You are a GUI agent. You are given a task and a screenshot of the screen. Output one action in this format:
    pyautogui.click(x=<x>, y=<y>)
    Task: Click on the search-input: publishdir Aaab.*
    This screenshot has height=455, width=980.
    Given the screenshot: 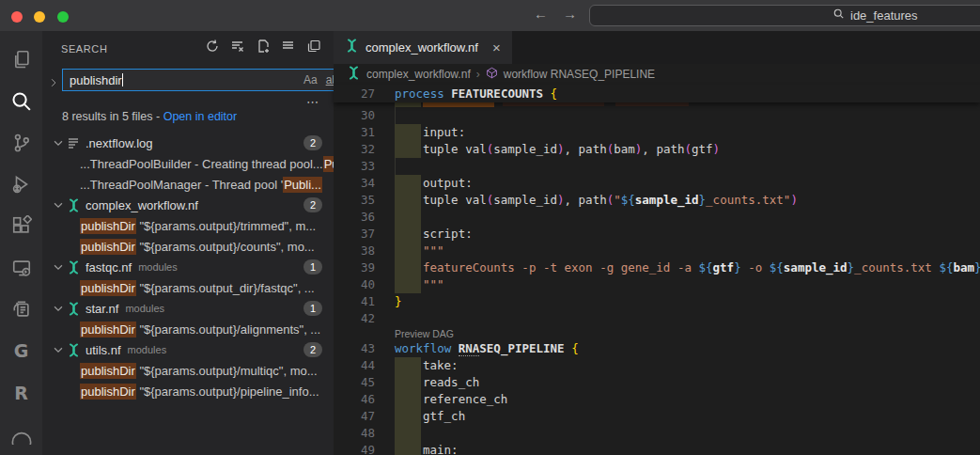 What is the action you would take?
    pyautogui.click(x=197, y=80)
    